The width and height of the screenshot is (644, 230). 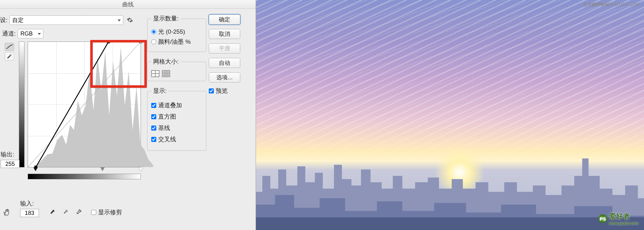 I want to click on input-gradient, so click(x=84, y=177).